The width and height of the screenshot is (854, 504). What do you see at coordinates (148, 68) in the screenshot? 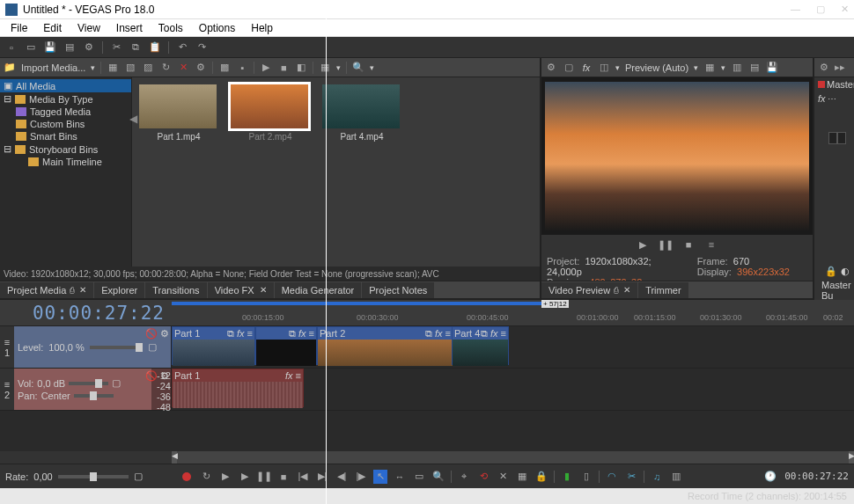
I see `remove-icon: ▨` at bounding box center [148, 68].